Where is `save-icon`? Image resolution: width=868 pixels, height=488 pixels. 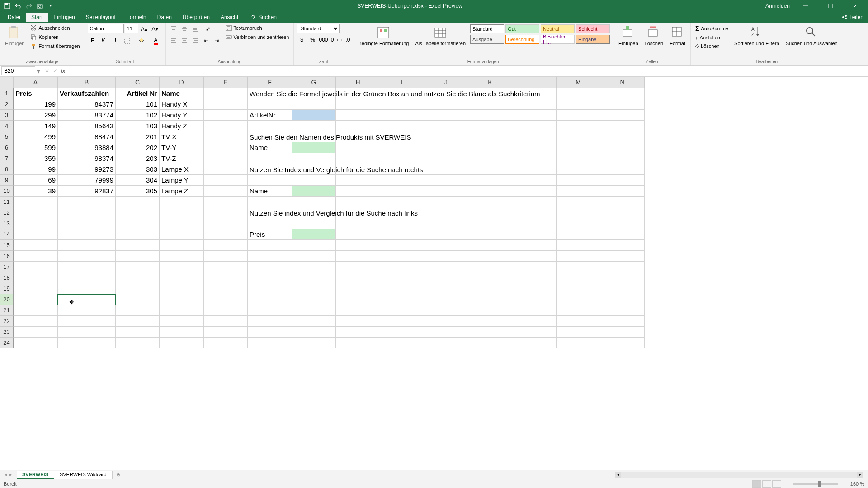 save-icon is located at coordinates (7, 6).